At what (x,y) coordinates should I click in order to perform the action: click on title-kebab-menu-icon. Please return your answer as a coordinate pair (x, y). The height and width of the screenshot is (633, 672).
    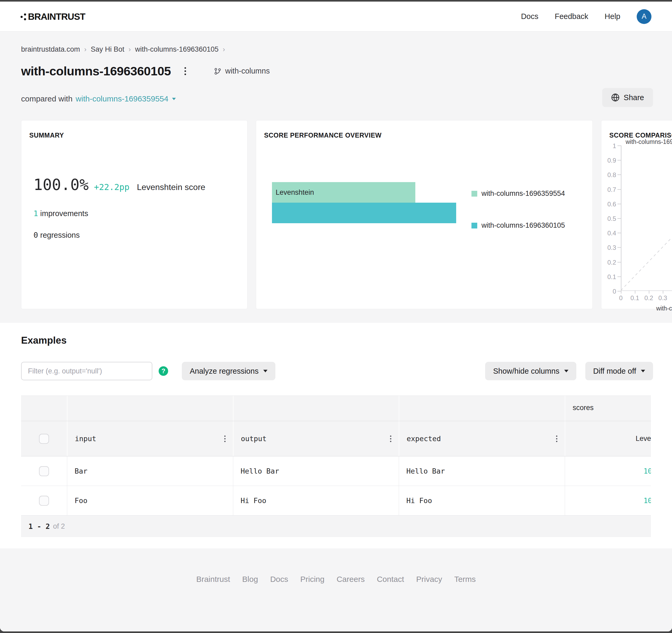
    Looking at the image, I should click on (185, 71).